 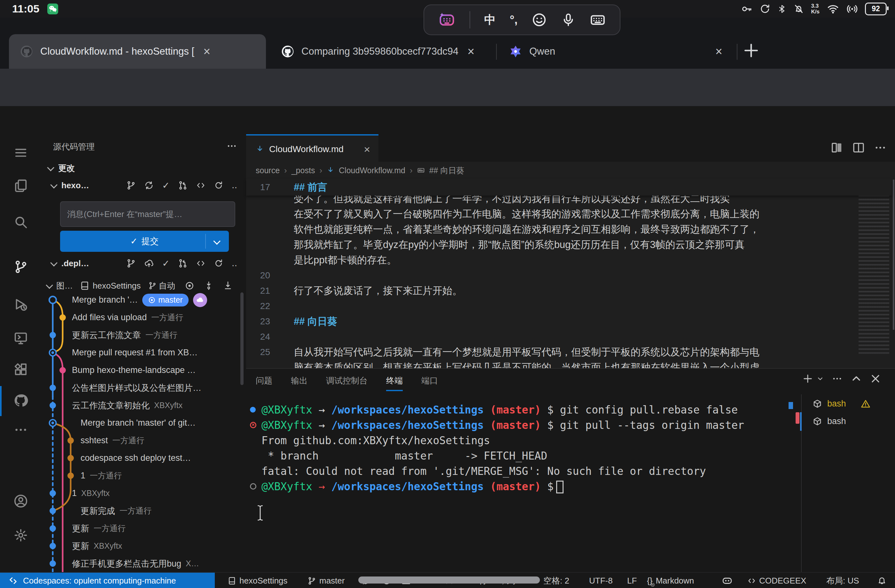 I want to click on commit-button: ✓ 提交, so click(x=144, y=241).